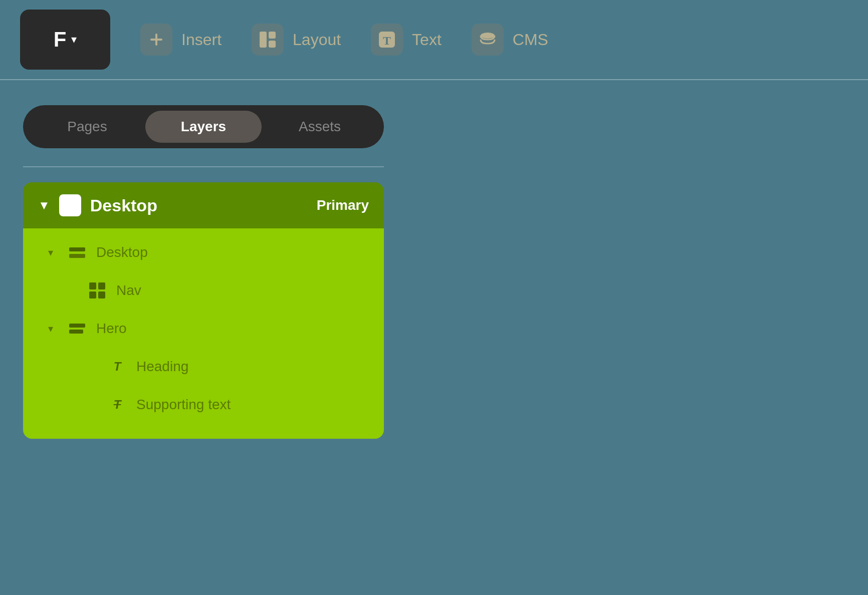 The image size is (868, 595). Describe the element at coordinates (203, 329) in the screenshot. I see `layer-hero: ▾ Hero` at that location.